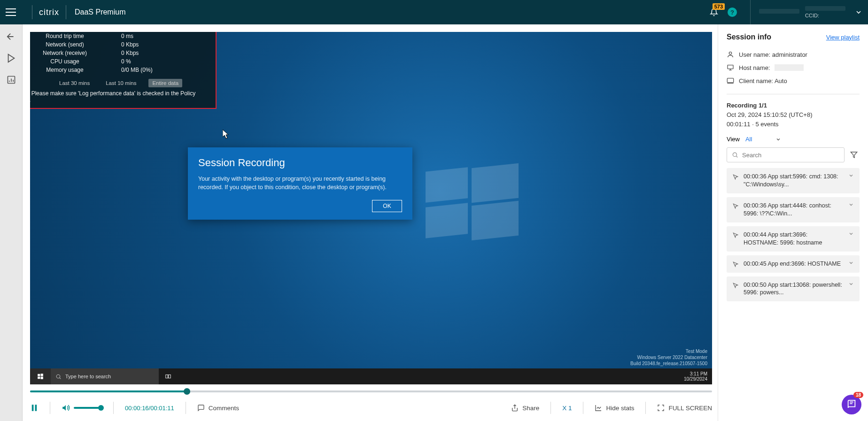 Image resolution: width=868 pixels, height=421 pixels. Describe the element at coordinates (66, 408) in the screenshot. I see `volume-icon` at that location.